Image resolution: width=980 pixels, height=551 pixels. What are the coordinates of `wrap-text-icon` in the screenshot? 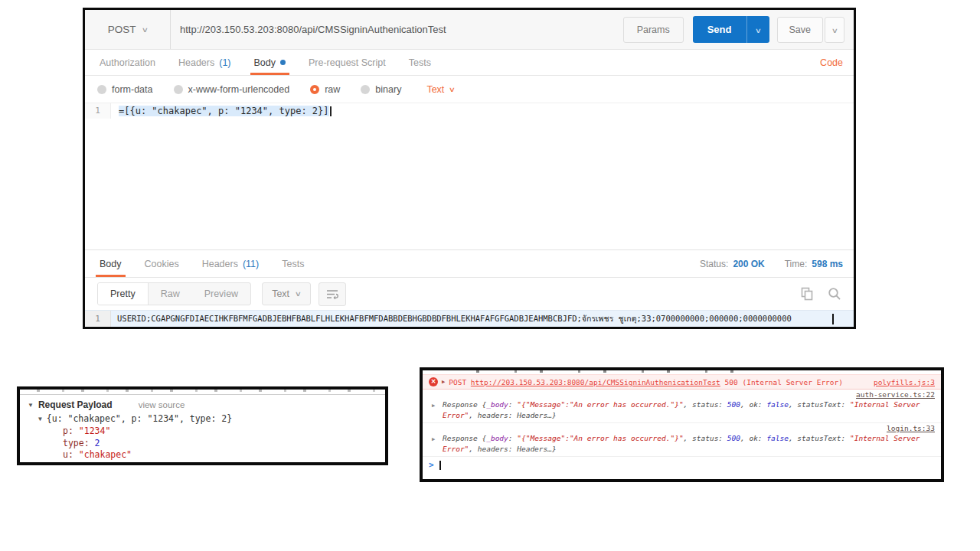 It's located at (332, 294).